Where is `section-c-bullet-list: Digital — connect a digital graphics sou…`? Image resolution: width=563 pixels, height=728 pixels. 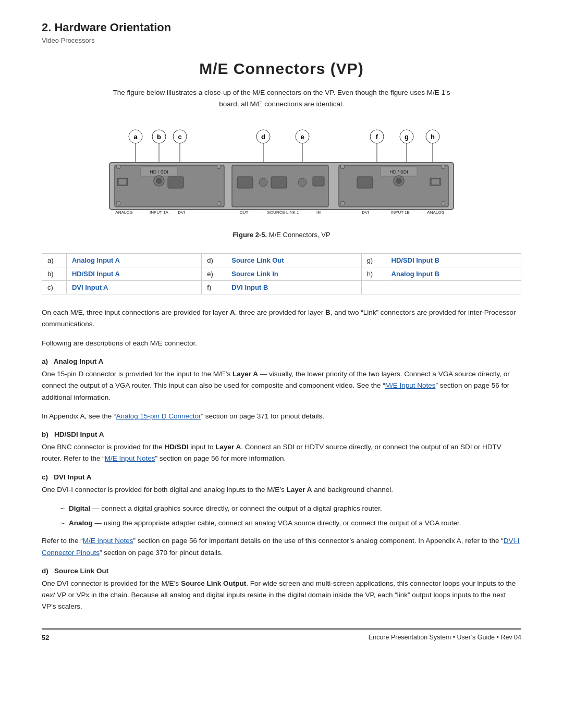 section-c-bullet-list: Digital — connect a digital graphics sou… is located at coordinates (291, 516).